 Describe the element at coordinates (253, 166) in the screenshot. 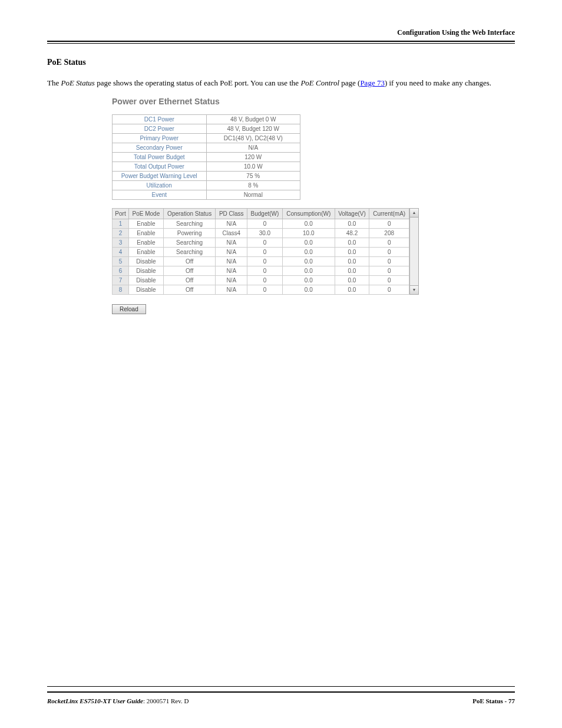

I see `summary-value: 10.0 W` at that location.